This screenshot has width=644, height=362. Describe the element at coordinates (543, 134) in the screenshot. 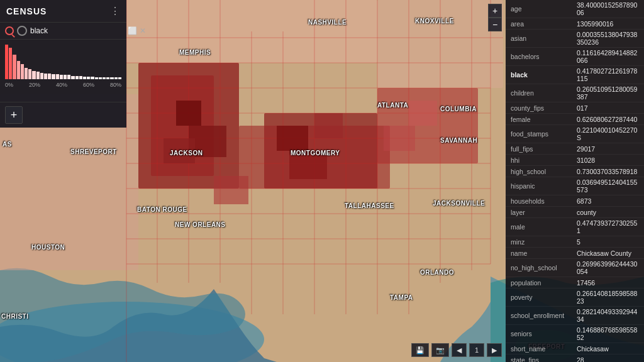

I see `prop-key-food_stamps: food_stamps` at that location.